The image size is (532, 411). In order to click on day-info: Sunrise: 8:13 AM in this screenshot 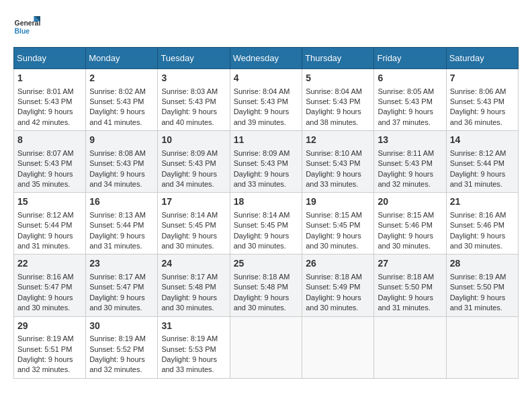, I will do `click(122, 215)`.